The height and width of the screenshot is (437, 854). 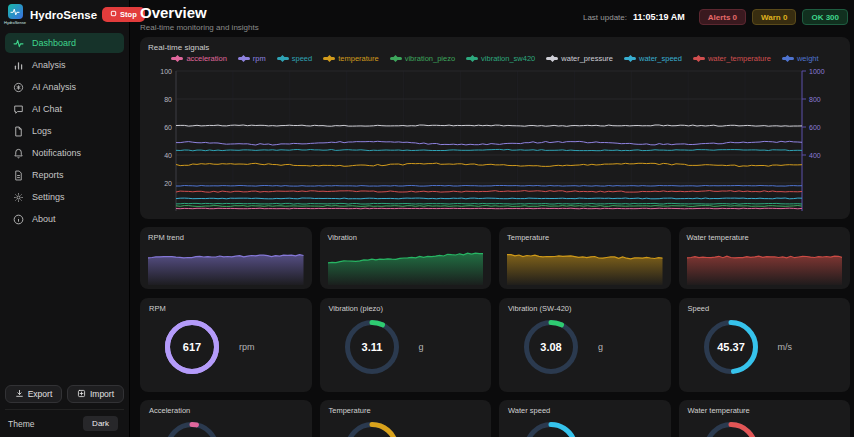 What do you see at coordinates (765, 258) in the screenshot?
I see `sparkline-card-water-temperature: Water temperature` at bounding box center [765, 258].